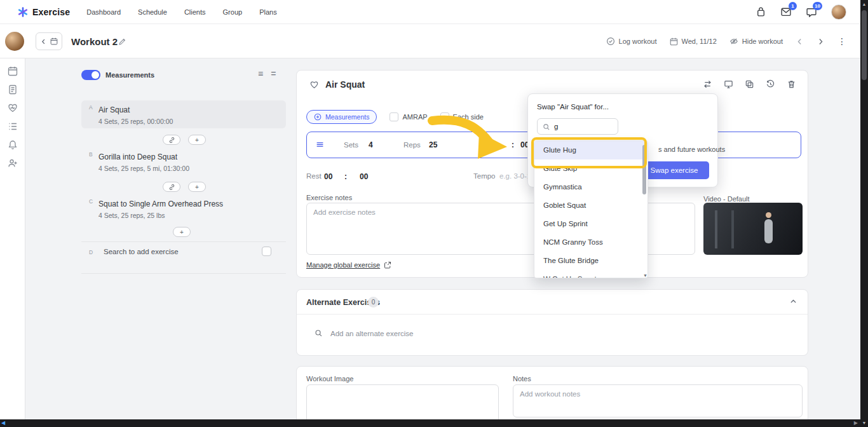  What do you see at coordinates (144, 168) in the screenshot?
I see `exercise-details: 4 Sets, 25 reps, 5 mi, 01:30:00` at bounding box center [144, 168].